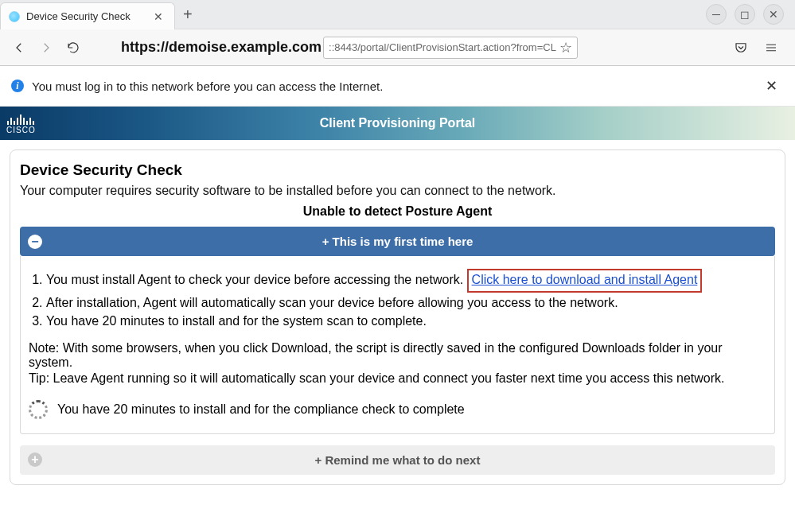  I want to click on banner-text: You must log in to this network before y…, so click(207, 86).